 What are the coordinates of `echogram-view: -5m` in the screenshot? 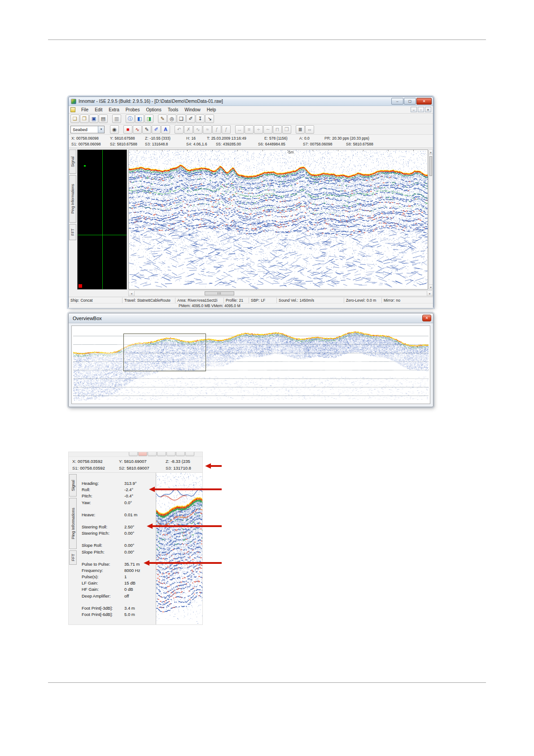 It's located at (278, 220).